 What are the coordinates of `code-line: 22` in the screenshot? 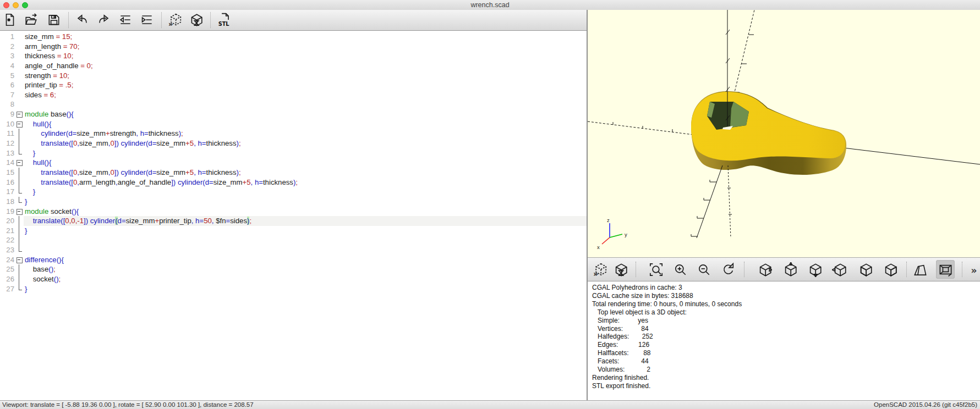 It's located at (293, 240).